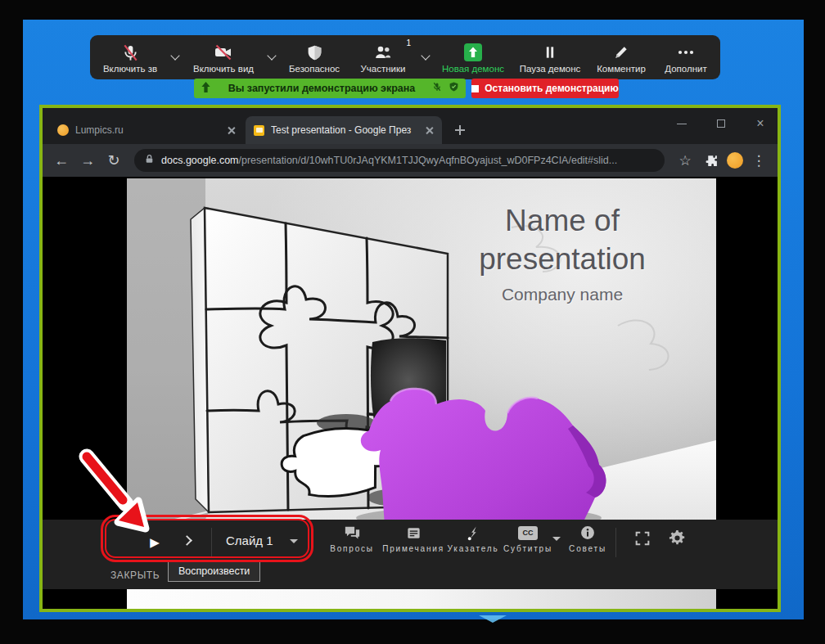  Describe the element at coordinates (61, 160) in the screenshot. I see `back-icon: ←` at that location.